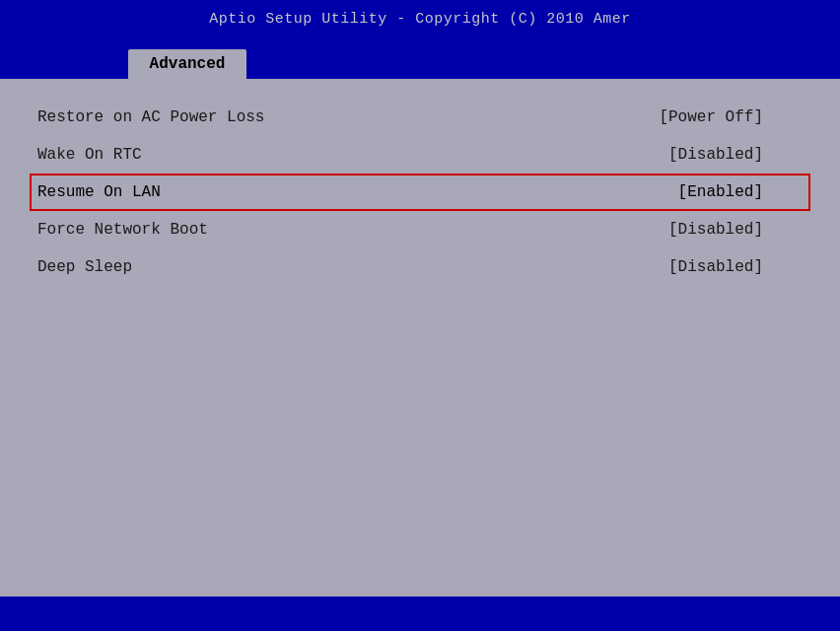 The width and height of the screenshot is (840, 631). I want to click on header-bar: Aptio Setup Utility - Copyright (C) 2010…, so click(420, 19).